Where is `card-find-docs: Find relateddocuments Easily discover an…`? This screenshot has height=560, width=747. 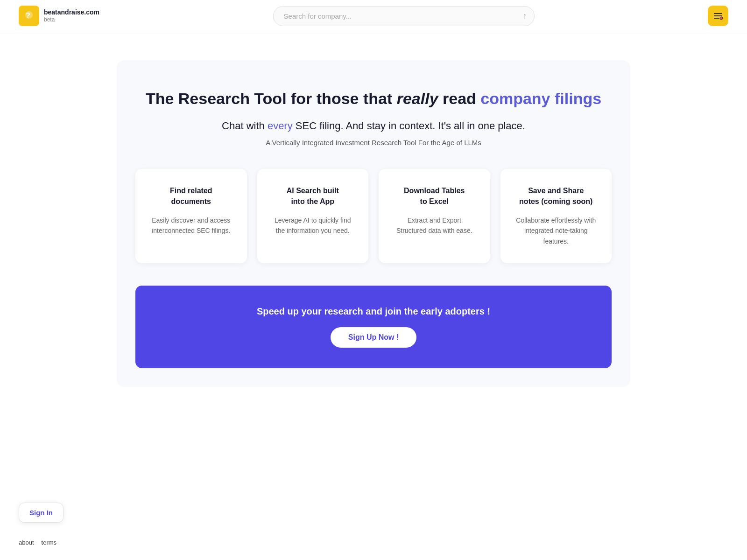
card-find-docs: Find relateddocuments Easily discover an… is located at coordinates (191, 216).